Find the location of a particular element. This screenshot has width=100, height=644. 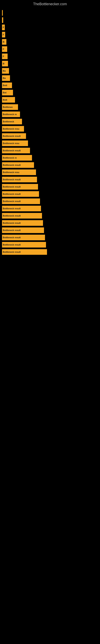

bar-row: Bottleneck is located at coordinates (50, 122).